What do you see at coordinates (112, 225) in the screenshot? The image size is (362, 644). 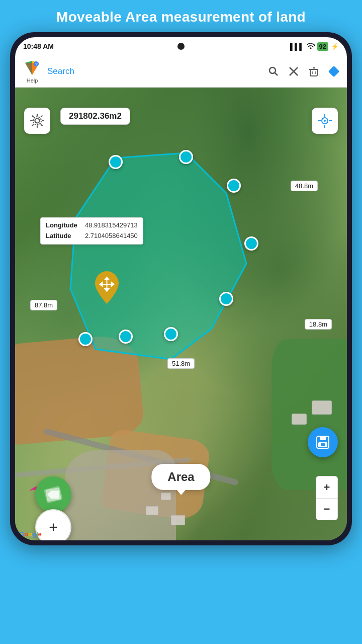 I see `longitude-value: 48.918315429713` at bounding box center [112, 225].